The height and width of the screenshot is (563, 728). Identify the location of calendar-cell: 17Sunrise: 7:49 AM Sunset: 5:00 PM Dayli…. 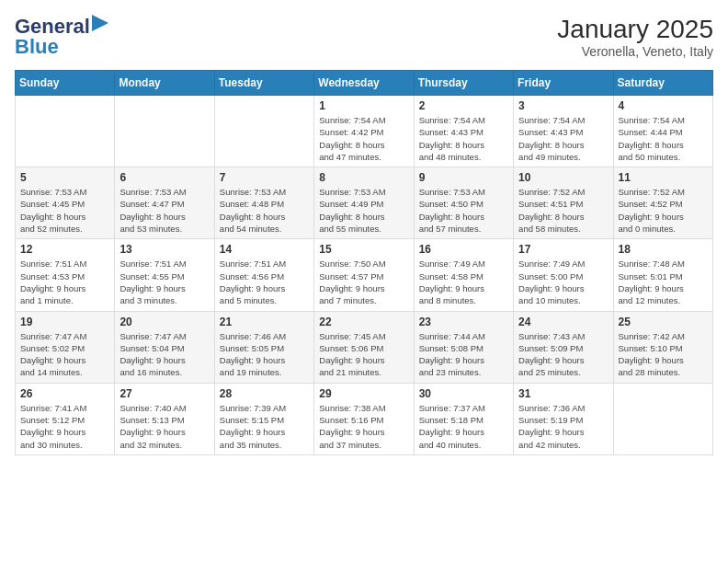
(563, 275).